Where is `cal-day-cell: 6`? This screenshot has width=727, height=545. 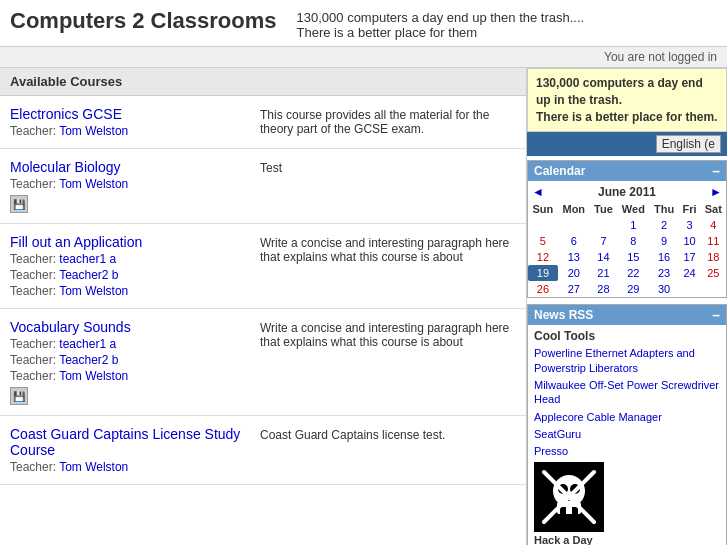
cal-day-cell: 6 is located at coordinates (574, 241).